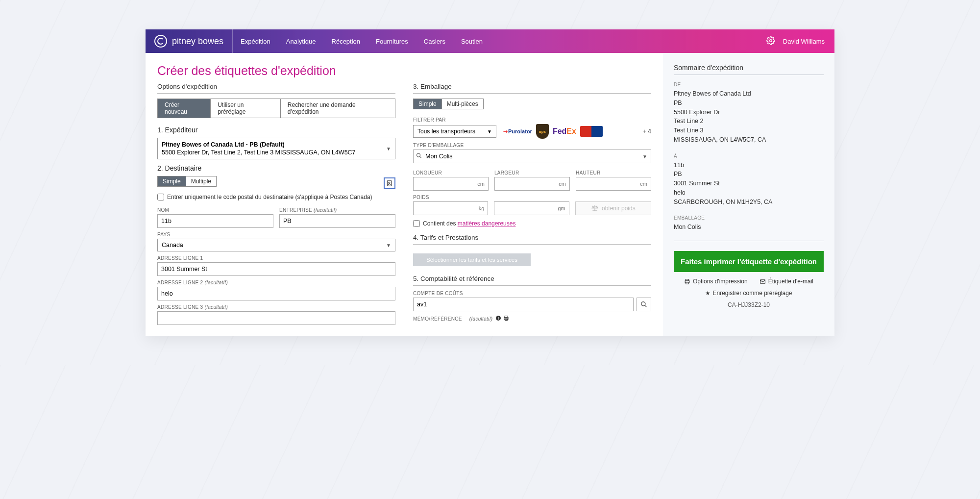 The image size is (980, 499). I want to click on postal-only-label: Entrer uniquement le code postal du dest…, so click(270, 197).